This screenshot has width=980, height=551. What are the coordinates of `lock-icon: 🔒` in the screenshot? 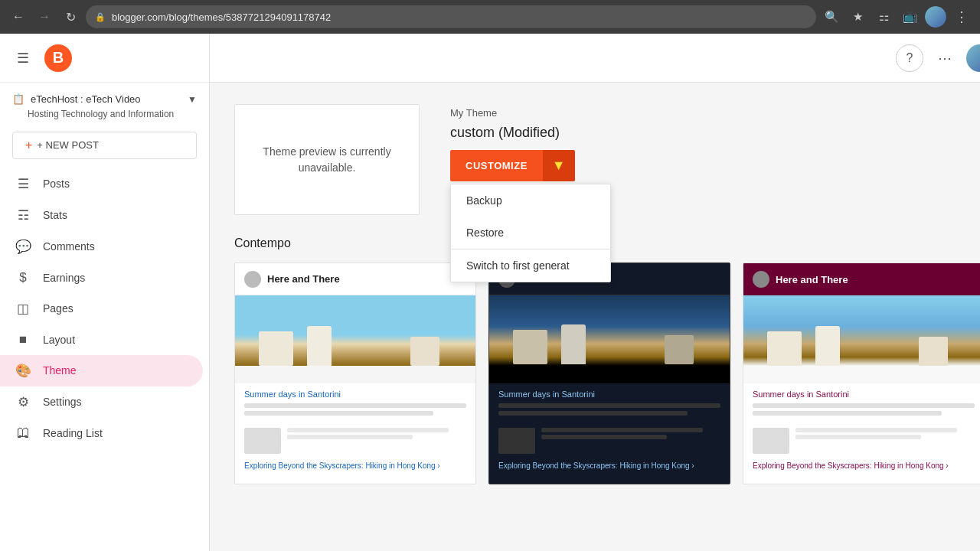 It's located at (100, 17).